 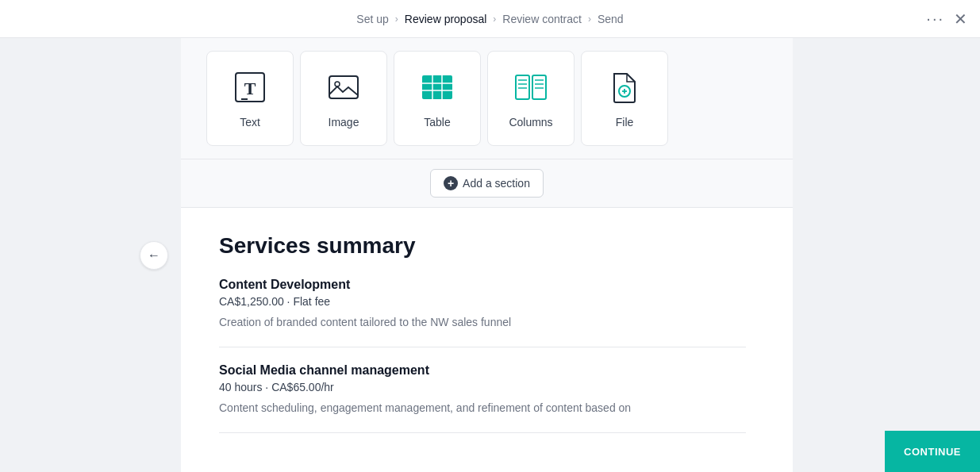 I want to click on service-item-0: Content Development CA$1,250.00 · Flat f…, so click(x=482, y=313).